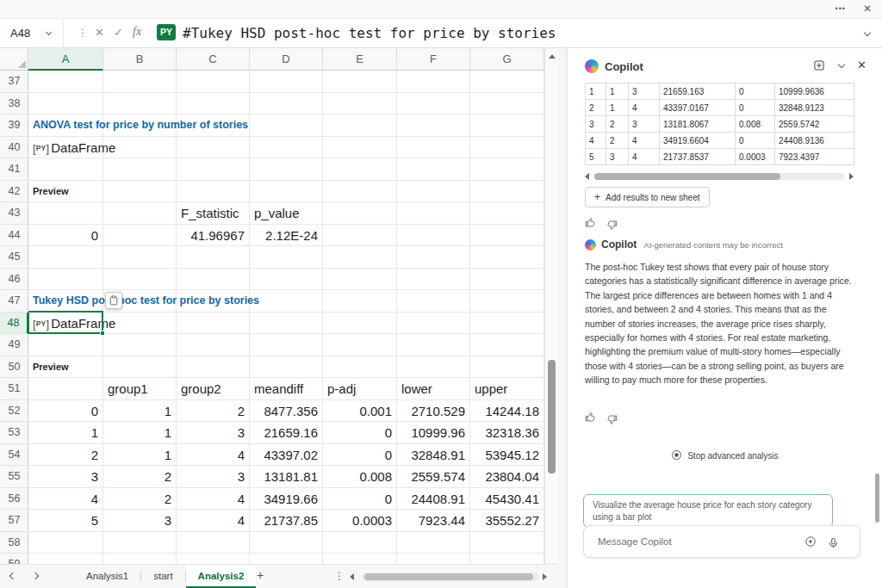 The image size is (882, 588). I want to click on cell-D56: 34919.66, so click(284, 499).